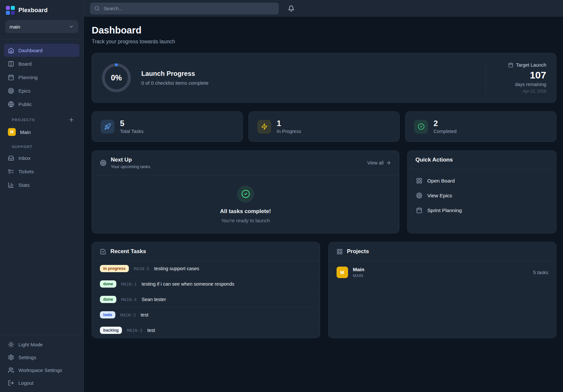 The width and height of the screenshot is (563, 392). Describe the element at coordinates (379, 163) in the screenshot. I see `view-all-link: View all` at that location.